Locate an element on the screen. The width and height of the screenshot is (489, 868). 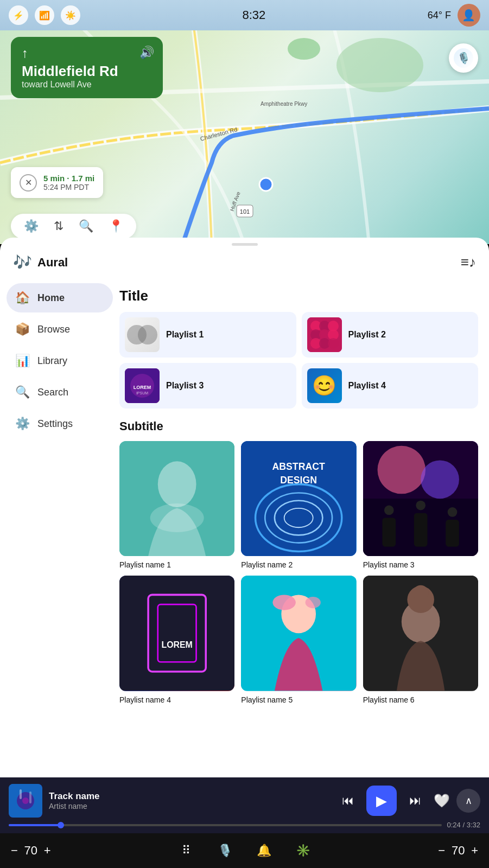
sidebar-item-label: Browse is located at coordinates (54, 330).